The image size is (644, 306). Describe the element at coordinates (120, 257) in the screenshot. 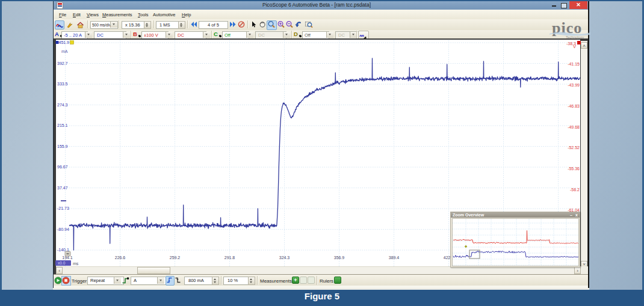

I see `svg-text: 226.6` at that location.